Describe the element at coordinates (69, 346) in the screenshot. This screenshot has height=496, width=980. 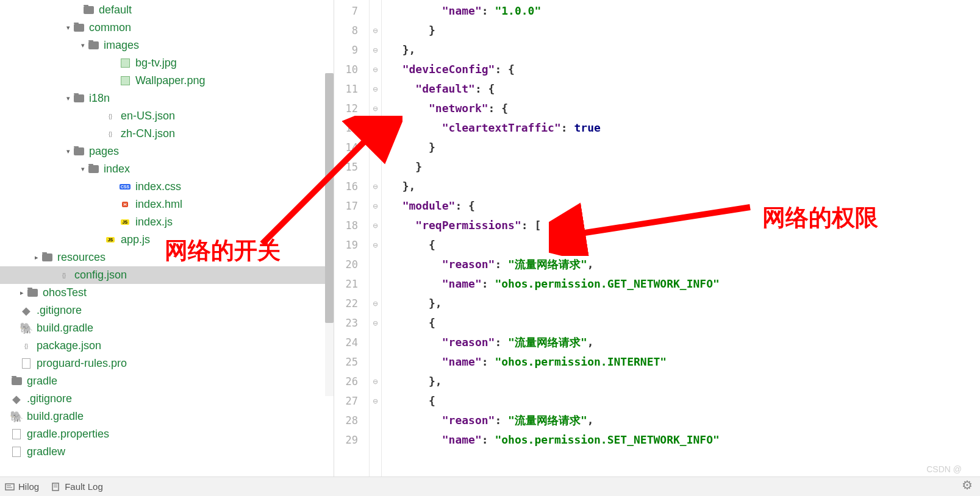
I see `tree-item-label: package.json` at that location.